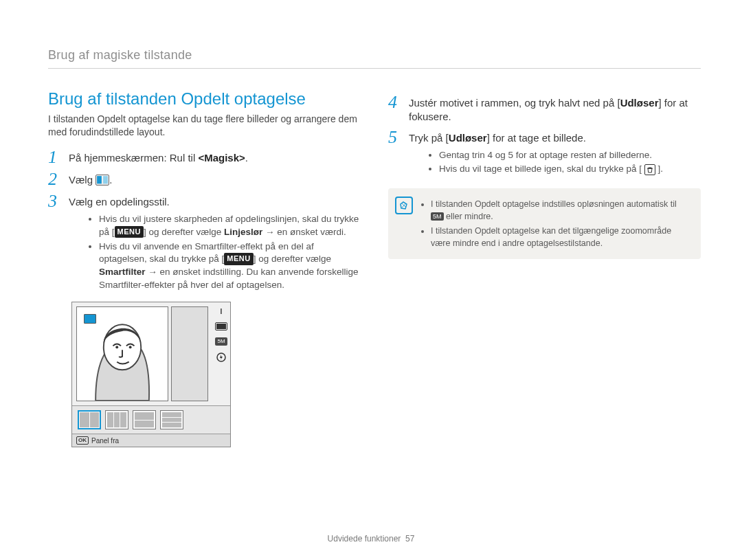 The width and height of the screenshot is (742, 560). Describe the element at coordinates (205, 157) in the screenshot. I see `step-1: 1 På hjemmeskærmen: Rul til <Magisk>.` at that location.